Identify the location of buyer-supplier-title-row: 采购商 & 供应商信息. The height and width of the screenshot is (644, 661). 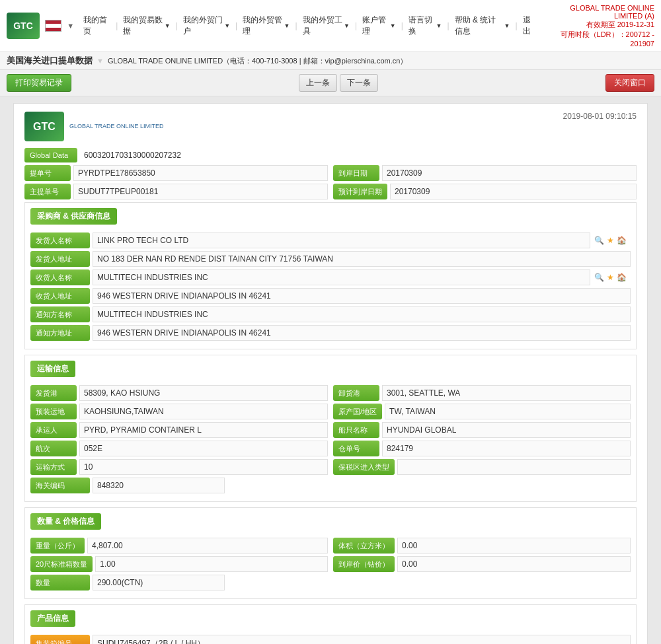
(330, 218).